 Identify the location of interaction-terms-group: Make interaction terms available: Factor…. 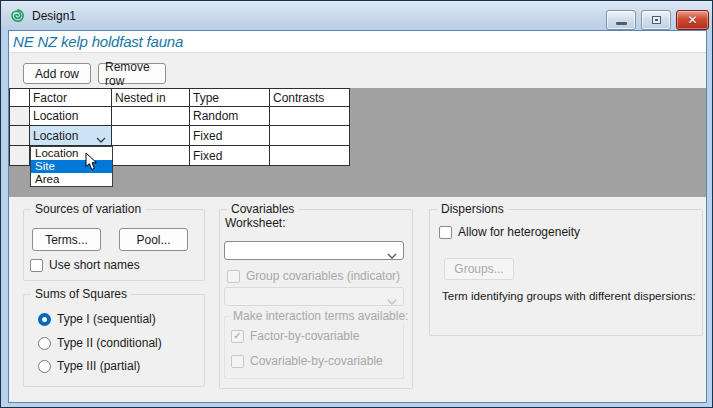
(314, 348).